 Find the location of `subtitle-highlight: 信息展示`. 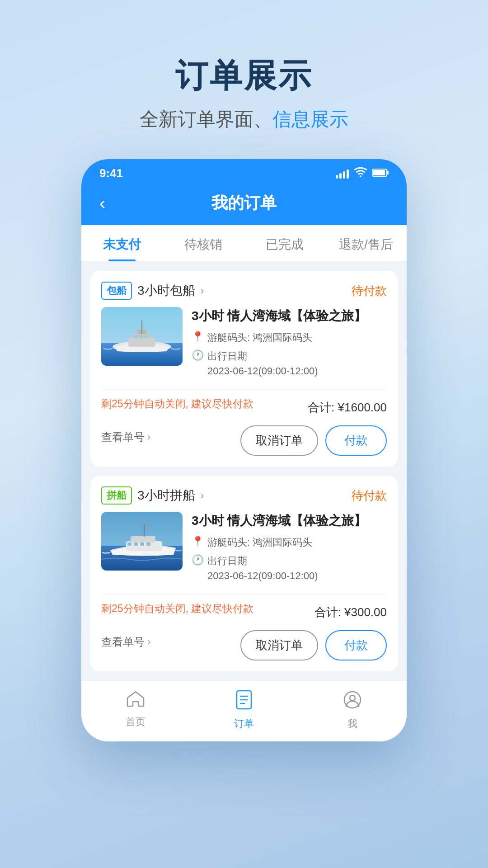

subtitle-highlight: 信息展示 is located at coordinates (310, 119).